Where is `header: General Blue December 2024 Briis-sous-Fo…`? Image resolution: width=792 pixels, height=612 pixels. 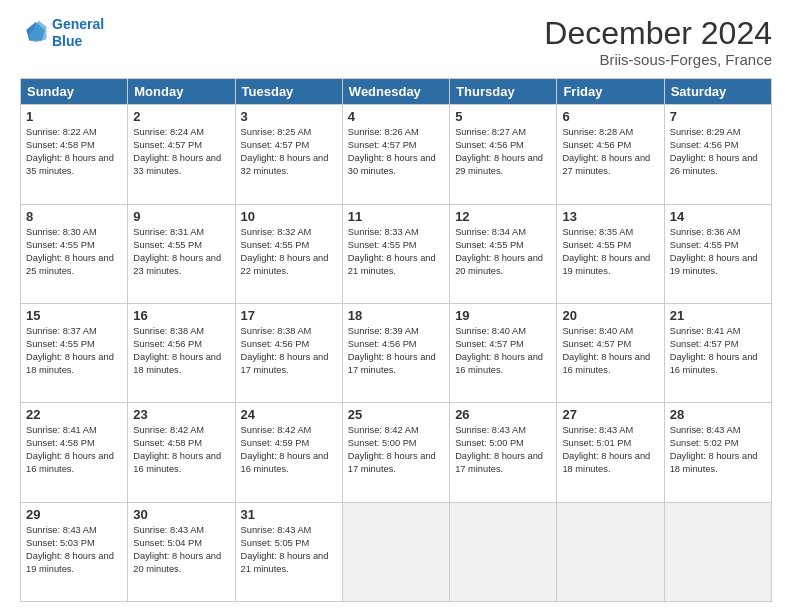
header: General Blue December 2024 Briis-sous-Fo… is located at coordinates (396, 42).